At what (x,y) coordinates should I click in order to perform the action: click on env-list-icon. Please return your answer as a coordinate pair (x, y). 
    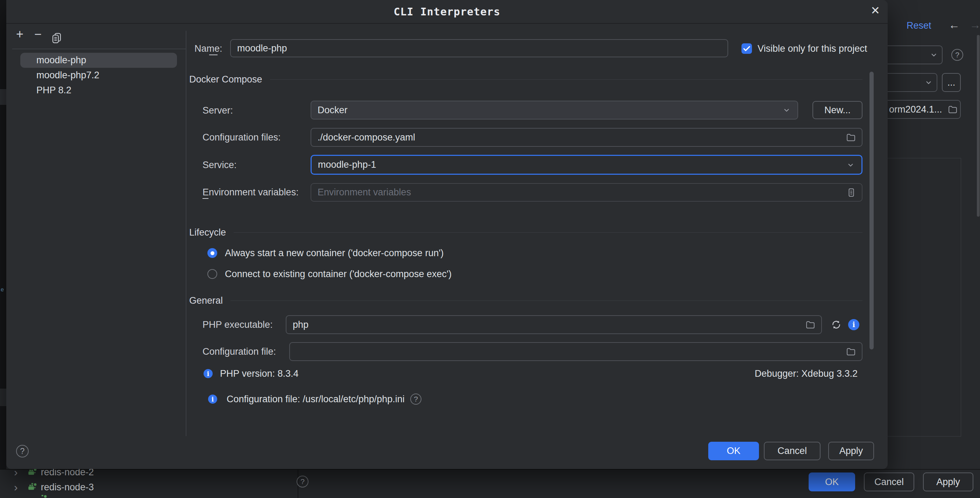
    Looking at the image, I should click on (851, 192).